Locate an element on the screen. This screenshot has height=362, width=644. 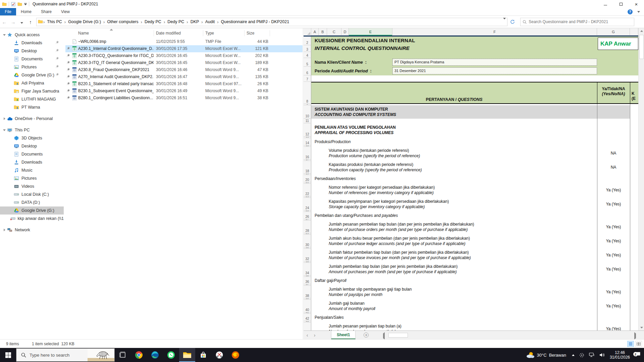
scroll-down-icon is located at coordinates (641, 328).